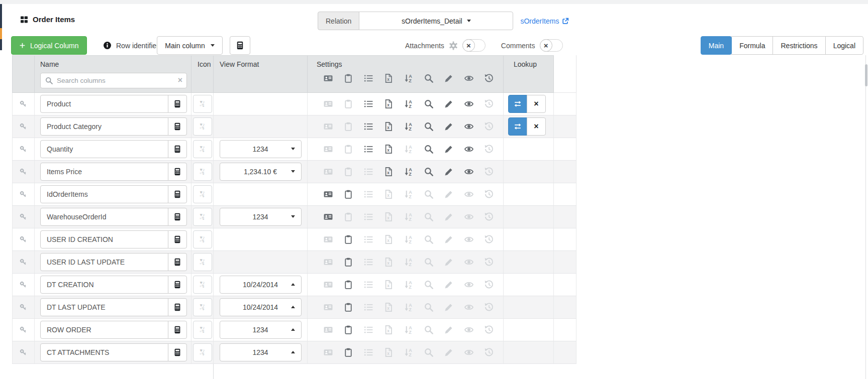 The height and width of the screenshot is (379, 868). Describe the element at coordinates (453, 46) in the screenshot. I see `gear-icon` at that location.